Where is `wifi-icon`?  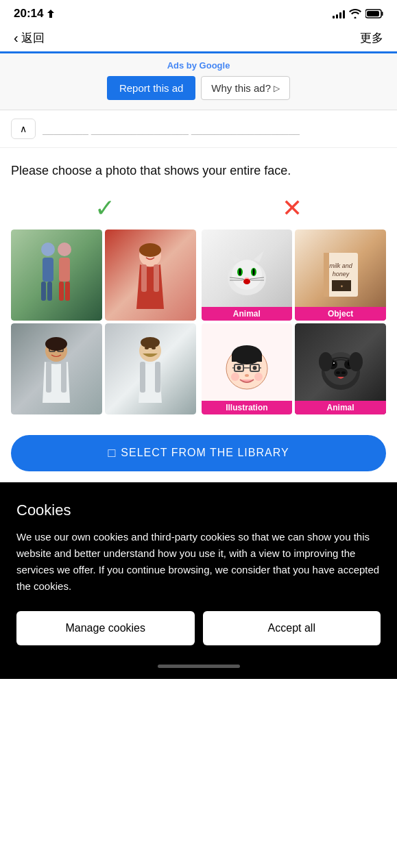
wifi-icon is located at coordinates (355, 14).